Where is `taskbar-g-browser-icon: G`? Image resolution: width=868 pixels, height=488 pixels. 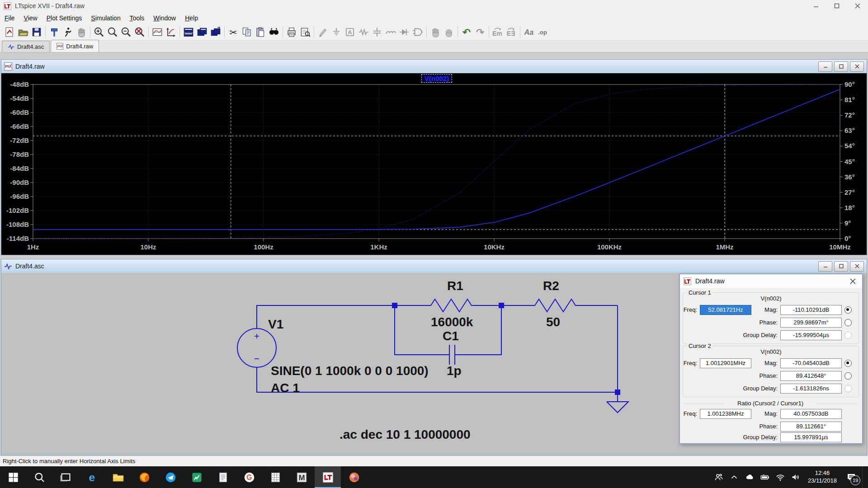 taskbar-g-browser-icon: G is located at coordinates (249, 477).